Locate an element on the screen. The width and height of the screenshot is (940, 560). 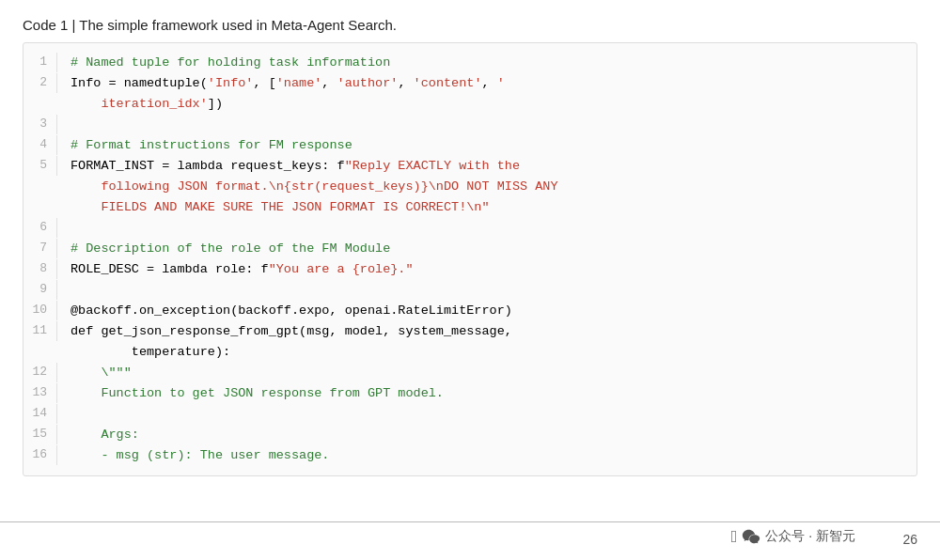
line-code: @backoff.on_exception(backoff.expo, open… is located at coordinates (494, 311).